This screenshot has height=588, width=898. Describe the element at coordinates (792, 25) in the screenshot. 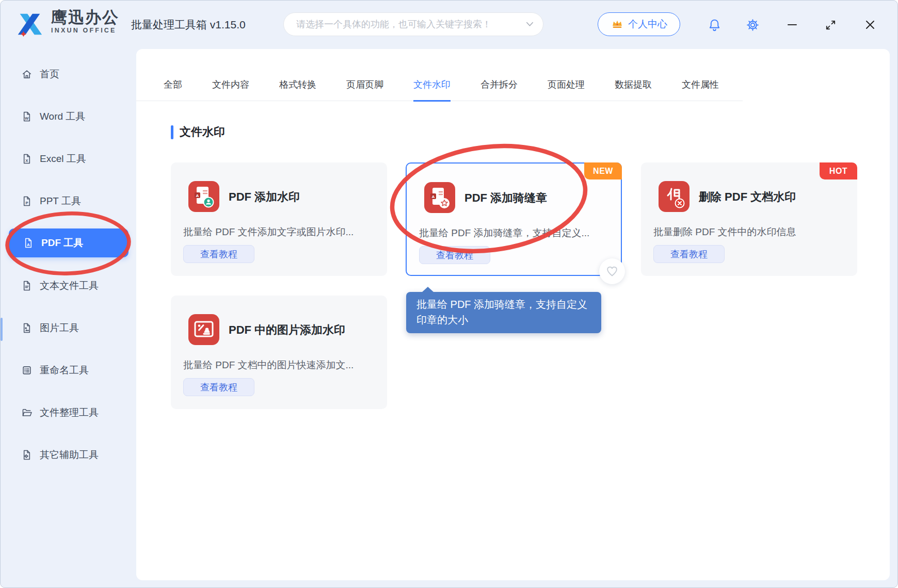

I see `minimize-button` at that location.